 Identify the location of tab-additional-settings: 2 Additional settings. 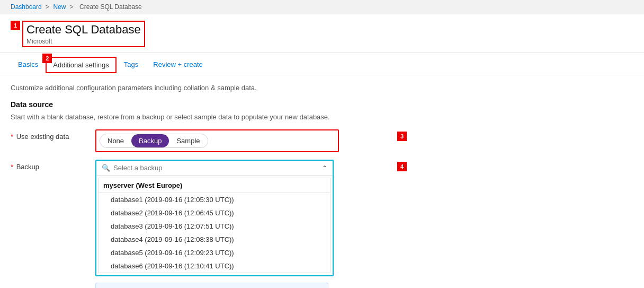
(81, 65).